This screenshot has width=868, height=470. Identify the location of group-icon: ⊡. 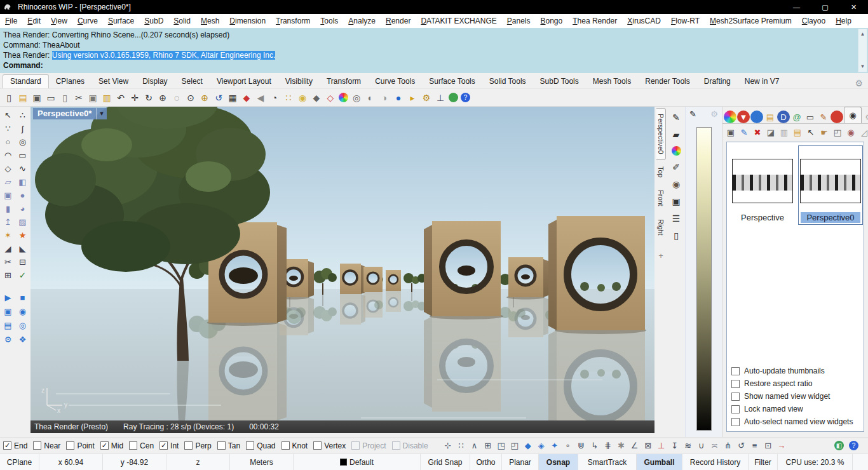
(768, 446).